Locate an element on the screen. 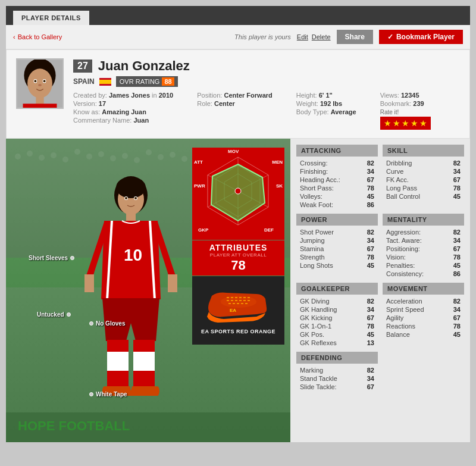 This screenshot has height=466, width=476. meta-col-position: Position: Center Forward Role: Center is located at coordinates (234, 111).